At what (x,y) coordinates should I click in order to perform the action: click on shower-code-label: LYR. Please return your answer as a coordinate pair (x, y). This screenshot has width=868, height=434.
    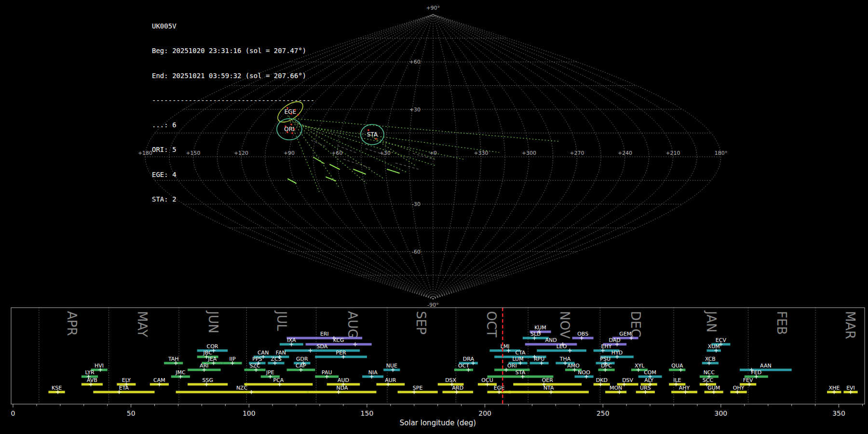
    Looking at the image, I should click on (90, 372).